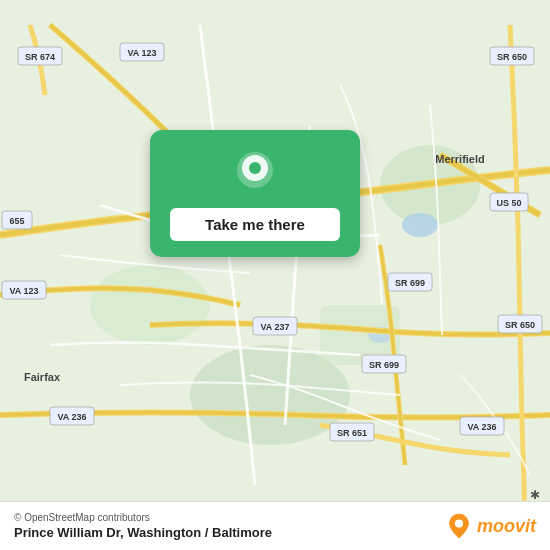 Image resolution: width=550 pixels, height=550 pixels. What do you see at coordinates (40, 57) in the screenshot?
I see `svg-text: SR 674` at bounding box center [40, 57].